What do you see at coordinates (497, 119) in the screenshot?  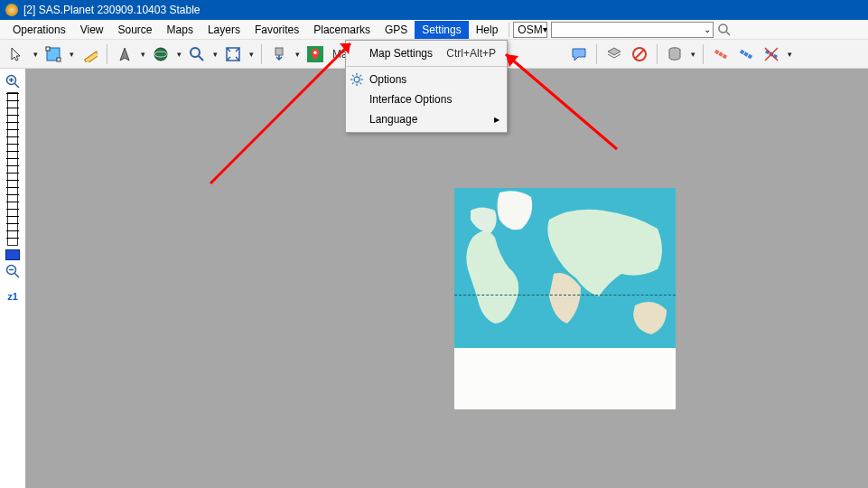 I see `submenu-arrow-icon: ▶` at bounding box center [497, 119].